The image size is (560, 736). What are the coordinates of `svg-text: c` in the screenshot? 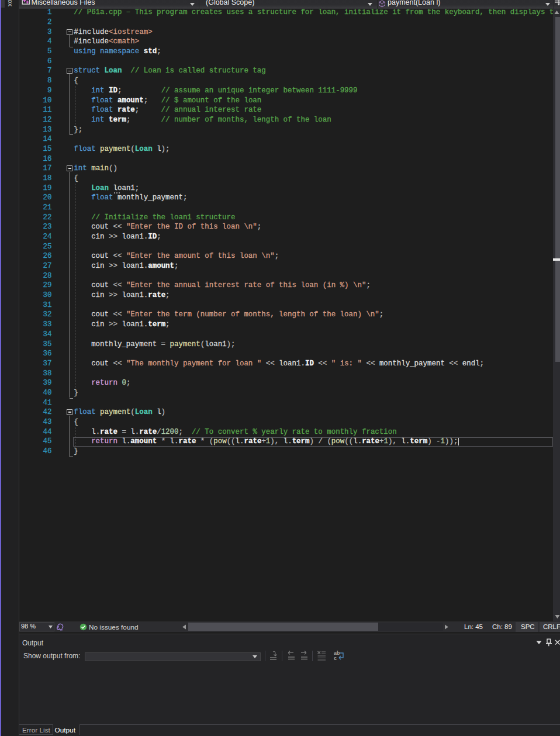 It's located at (336, 658).